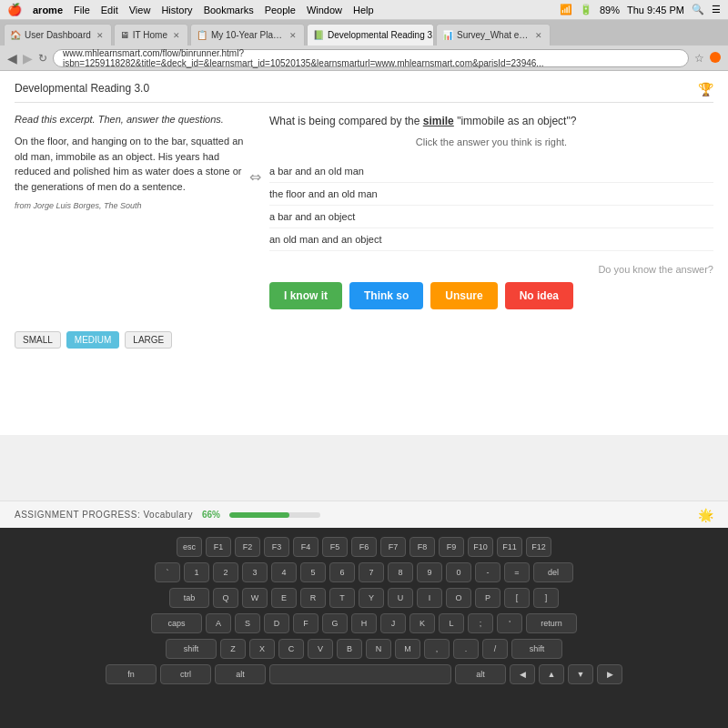 Image resolution: width=728 pixels, height=728 pixels. I want to click on key-r: R, so click(313, 598).